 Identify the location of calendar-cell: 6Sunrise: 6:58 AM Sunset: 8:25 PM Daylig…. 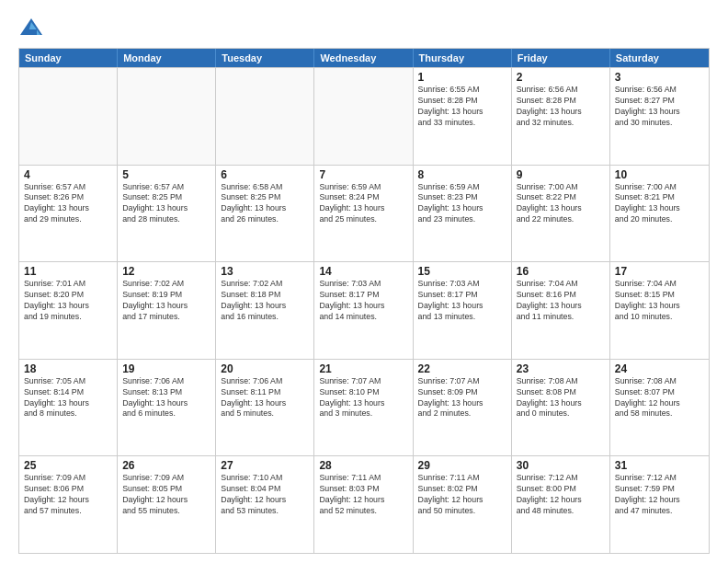
(265, 213).